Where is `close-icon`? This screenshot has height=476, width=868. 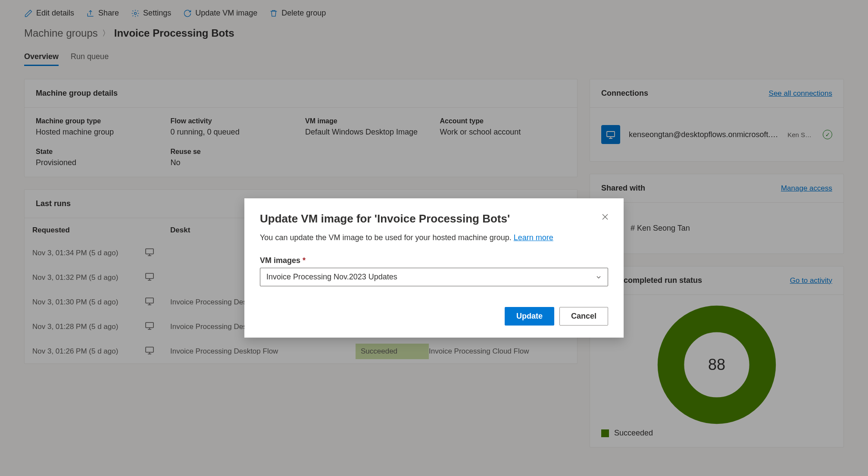
close-icon is located at coordinates (605, 217).